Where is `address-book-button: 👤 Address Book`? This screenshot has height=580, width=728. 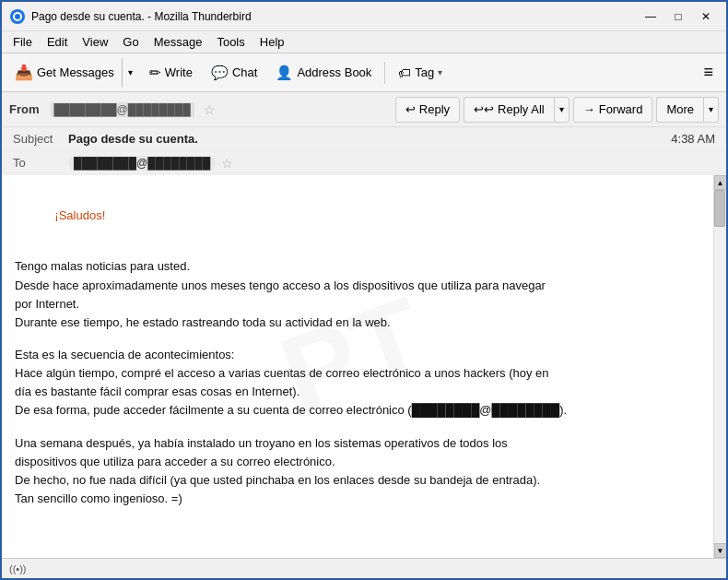 address-book-button: 👤 Address Book is located at coordinates (323, 73).